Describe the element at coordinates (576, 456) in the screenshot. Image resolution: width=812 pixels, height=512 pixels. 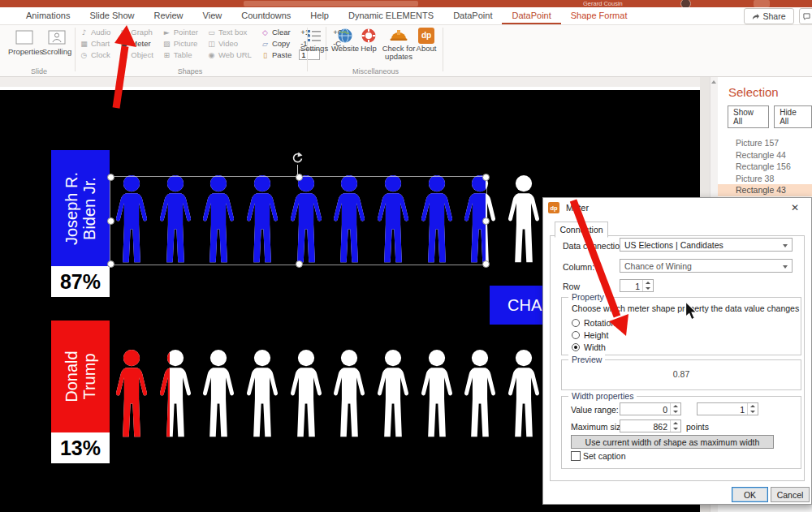
I see `set-caption-checkbox` at that location.